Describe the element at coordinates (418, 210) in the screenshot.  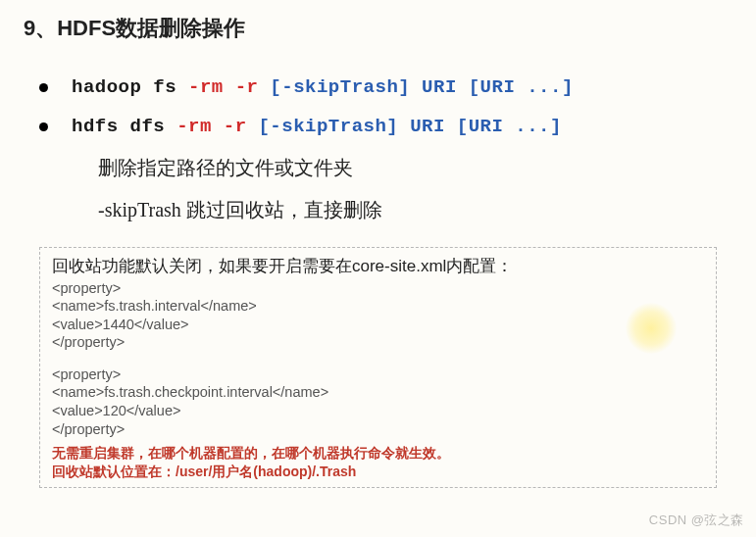
I see `description-line: -skipTrash 跳过回收站，直接删除` at that location.